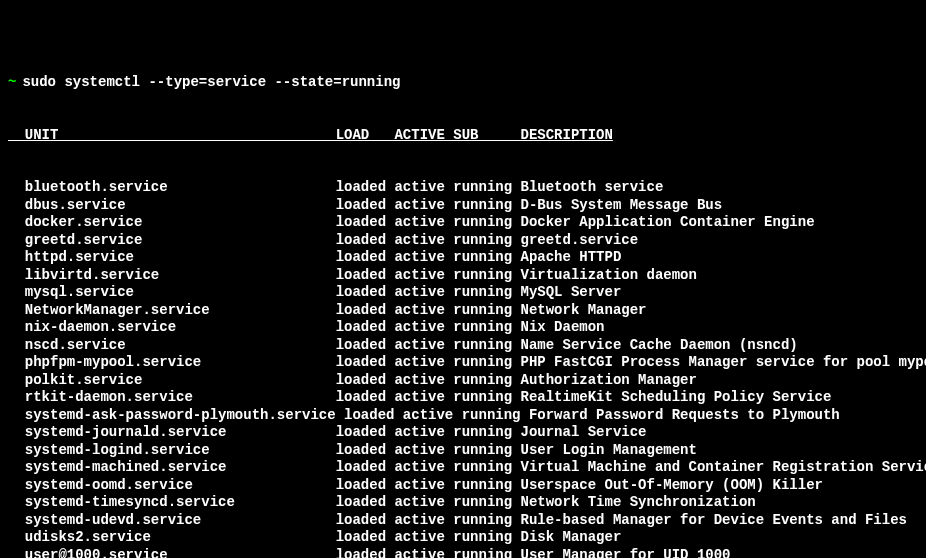 This screenshot has height=558, width=926. Describe the element at coordinates (463, 258) in the screenshot. I see `table-row: httpd.service loaded active running Apac…` at that location.